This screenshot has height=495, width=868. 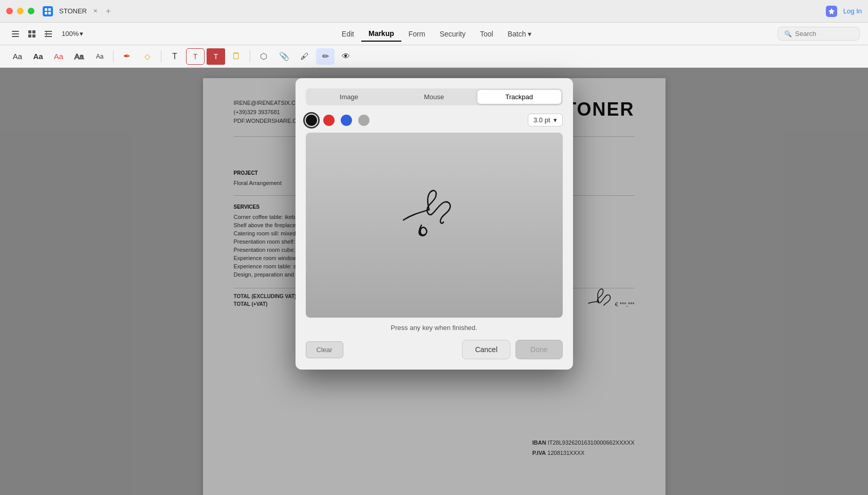 What do you see at coordinates (127, 57) in the screenshot?
I see `pen-tool-btn: ✒` at bounding box center [127, 57].